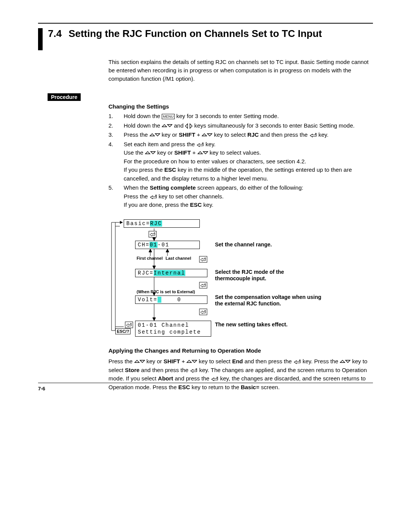 The width and height of the screenshot is (411, 532). Describe the element at coordinates (116, 117) in the screenshot. I see `step-number: 1.` at that location.